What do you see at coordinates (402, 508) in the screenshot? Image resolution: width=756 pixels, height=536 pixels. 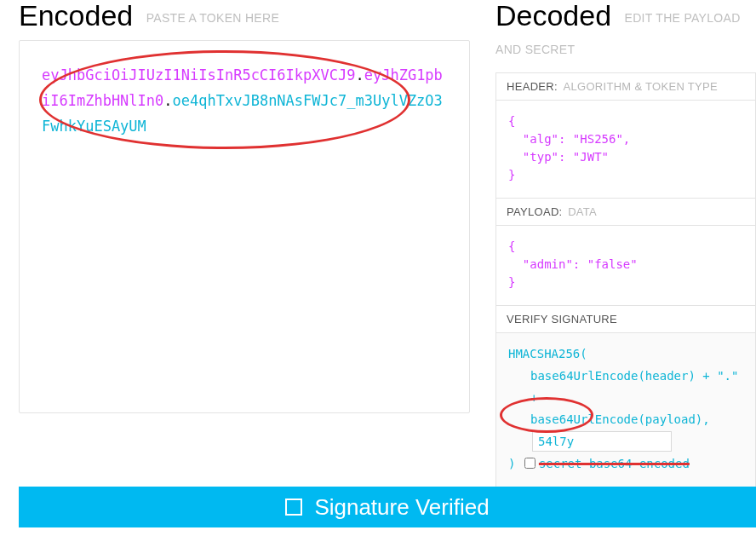 I see `status-text: Signature Verified` at bounding box center [402, 508].